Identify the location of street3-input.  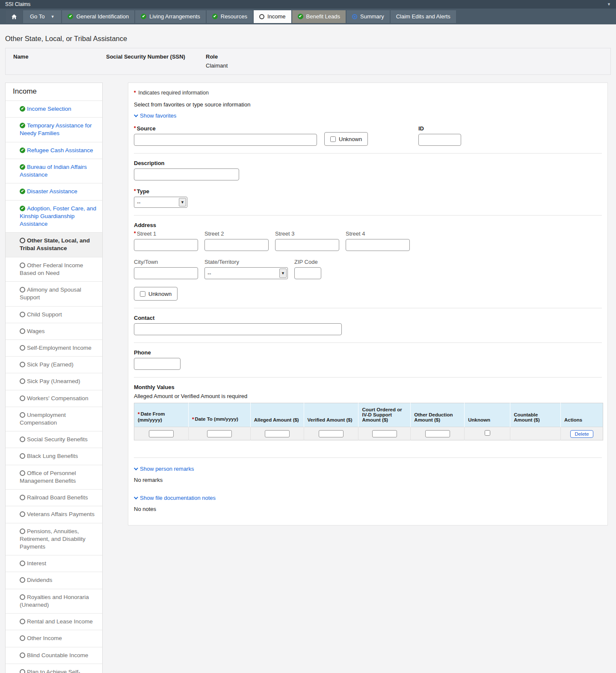
(307, 245).